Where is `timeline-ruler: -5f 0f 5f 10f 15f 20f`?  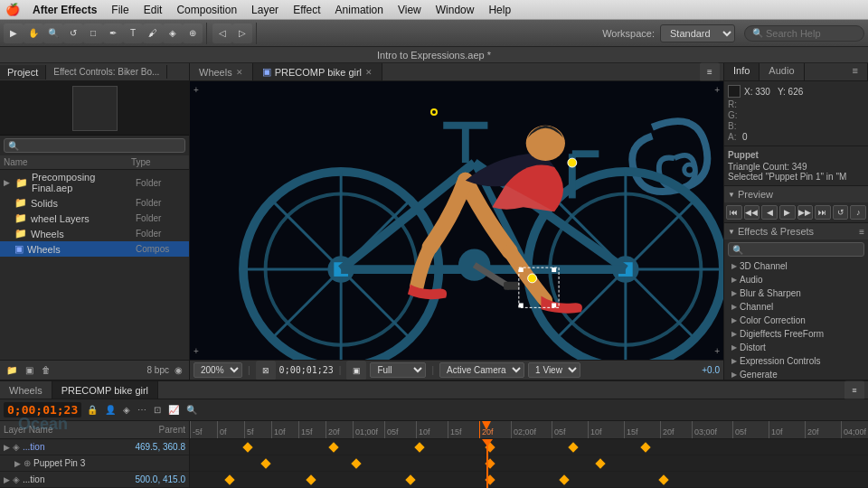
timeline-ruler: -5f 0f 5f 10f 15f 20f is located at coordinates (529, 430).